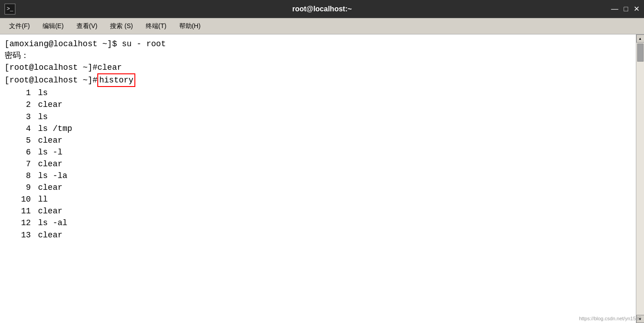  What do you see at coordinates (325, 223) in the screenshot?
I see `history-entry: 12ls -al` at bounding box center [325, 223].